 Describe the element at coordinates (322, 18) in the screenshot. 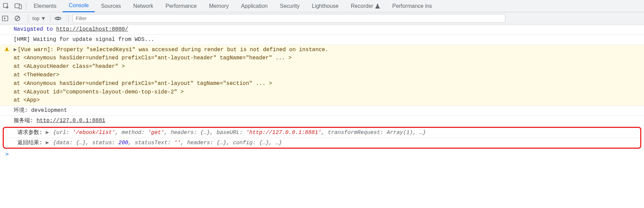

I see `console-toolbar: top ▼` at that location.